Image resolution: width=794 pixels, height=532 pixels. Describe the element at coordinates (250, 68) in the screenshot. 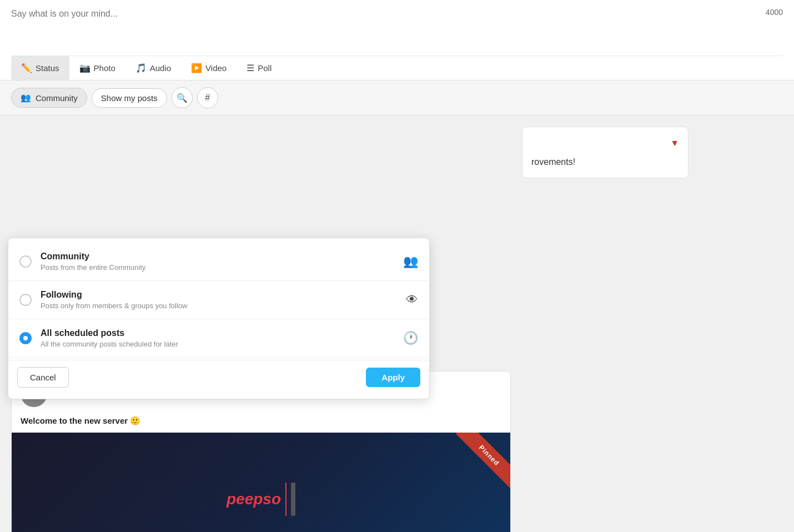

I see `list-icon: ☰` at that location.